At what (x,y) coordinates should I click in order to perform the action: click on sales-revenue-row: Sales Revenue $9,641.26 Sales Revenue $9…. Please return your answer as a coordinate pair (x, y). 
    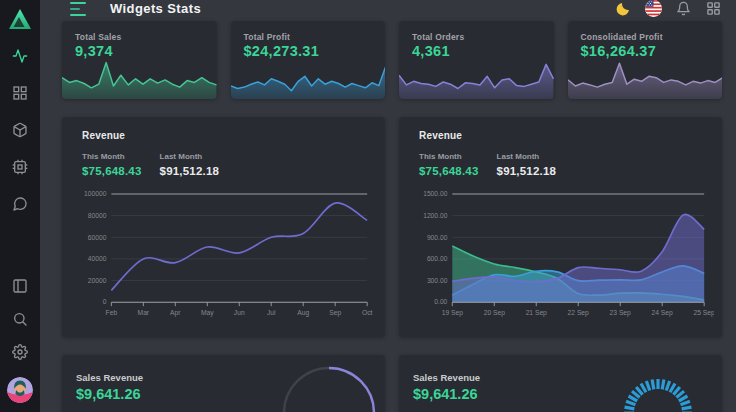
    Looking at the image, I should click on (392, 384).